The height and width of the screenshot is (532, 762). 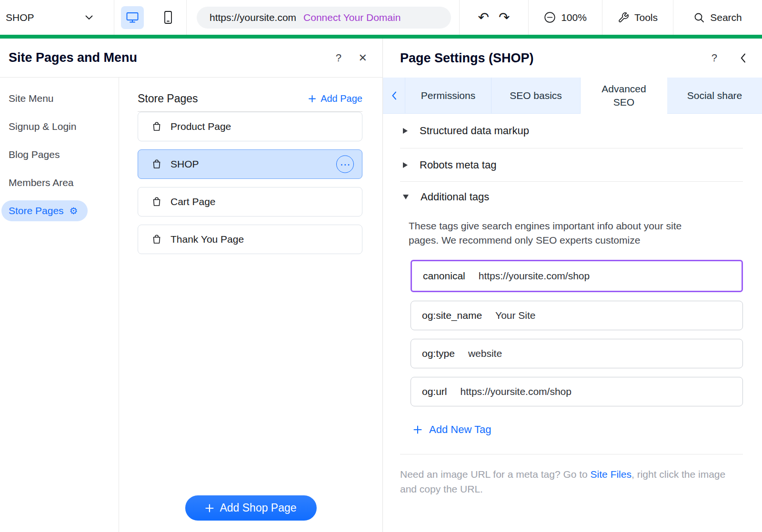 What do you see at coordinates (201, 127) in the screenshot?
I see `page-item-label: Product Page` at bounding box center [201, 127].